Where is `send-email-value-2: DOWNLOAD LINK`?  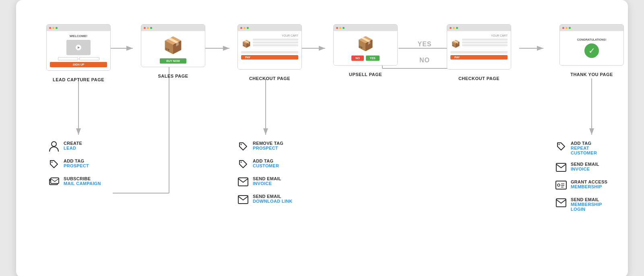
send-email-value-2: DOWNLOAD LINK is located at coordinates (273, 201).